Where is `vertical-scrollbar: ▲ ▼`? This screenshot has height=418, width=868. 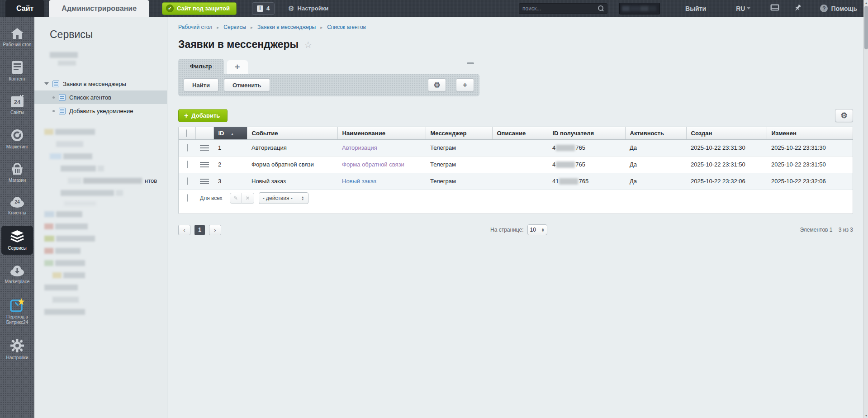
vertical-scrollbar: ▲ ▼ is located at coordinates (866, 209).